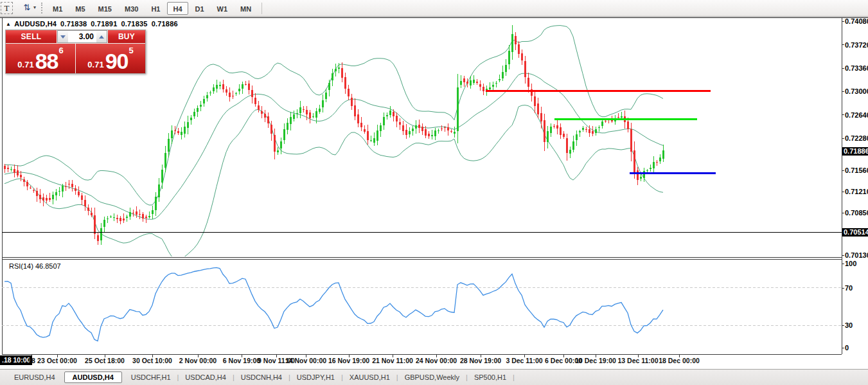 This screenshot has height=385, width=868. I want to click on chart-tab-xauusd: XAUUSD,H1, so click(370, 377).